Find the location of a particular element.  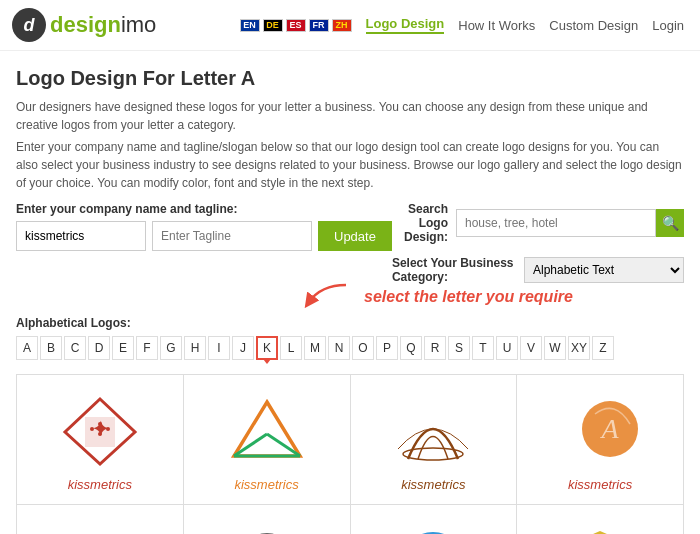

header: d designimo EN DE ES FR ZH Logo Design H… is located at coordinates (350, 26).